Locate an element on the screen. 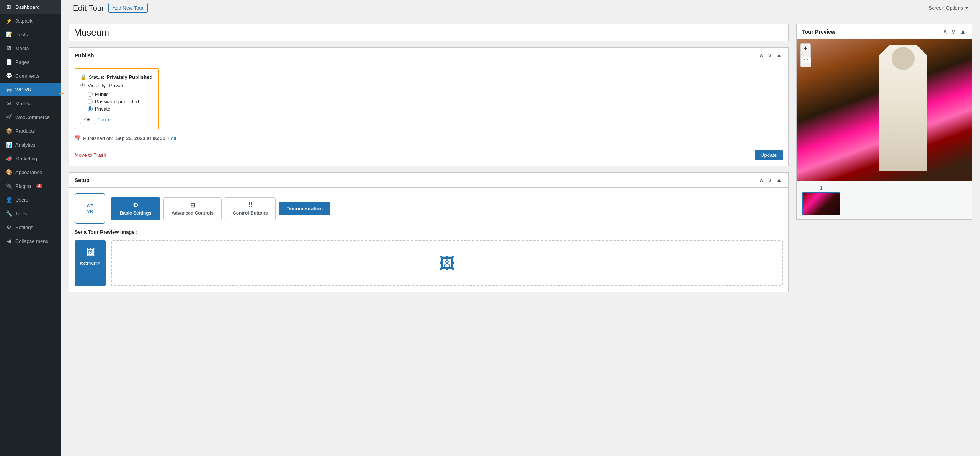 This screenshot has width=980, height=456. radio-private-option: Private is located at coordinates (121, 109).